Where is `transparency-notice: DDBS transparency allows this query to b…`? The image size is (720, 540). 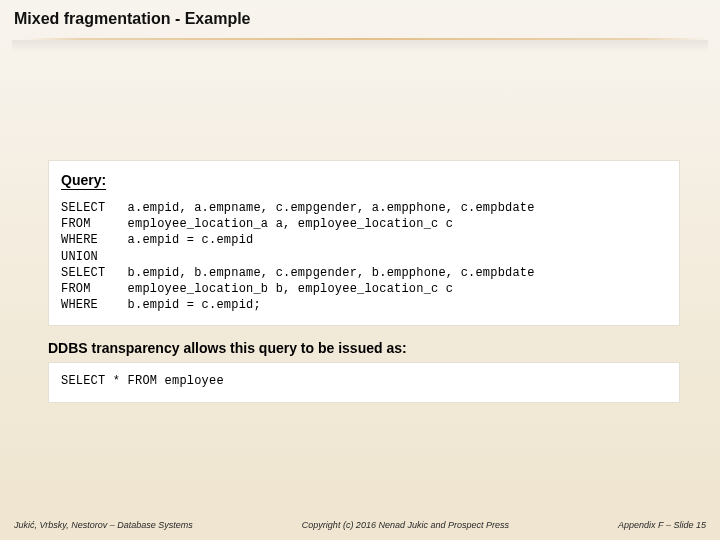 transparency-notice: DDBS transparency allows this query to b… is located at coordinates (364, 347).